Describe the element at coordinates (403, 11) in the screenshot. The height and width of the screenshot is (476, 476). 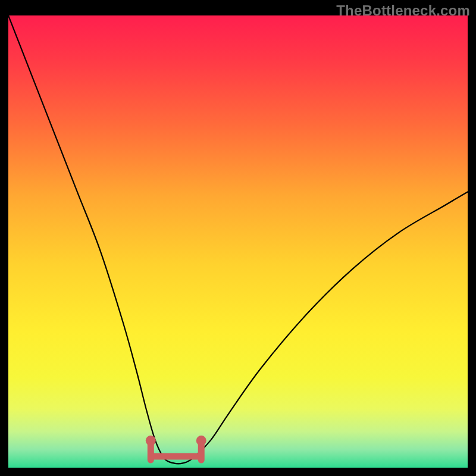
I see `watermark-text: TheBottleneck.com` at that location.